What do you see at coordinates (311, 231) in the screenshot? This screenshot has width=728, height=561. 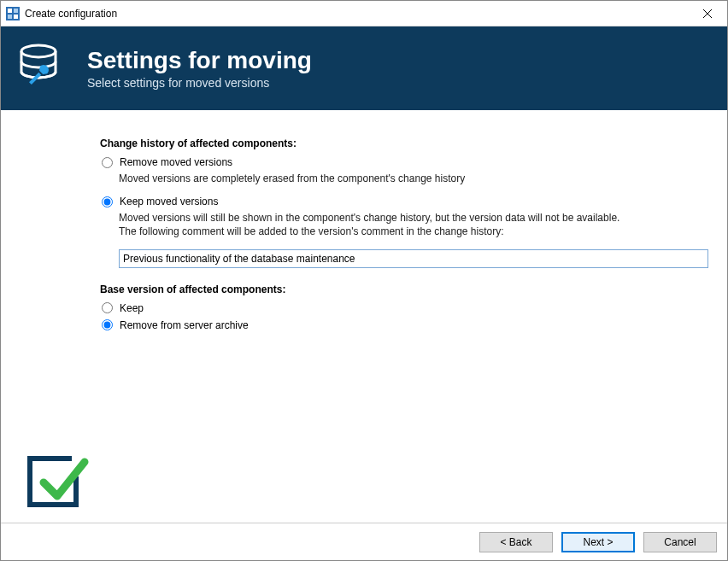 I see `keep-desc-line2: The following comment will be added to t…` at bounding box center [311, 231].